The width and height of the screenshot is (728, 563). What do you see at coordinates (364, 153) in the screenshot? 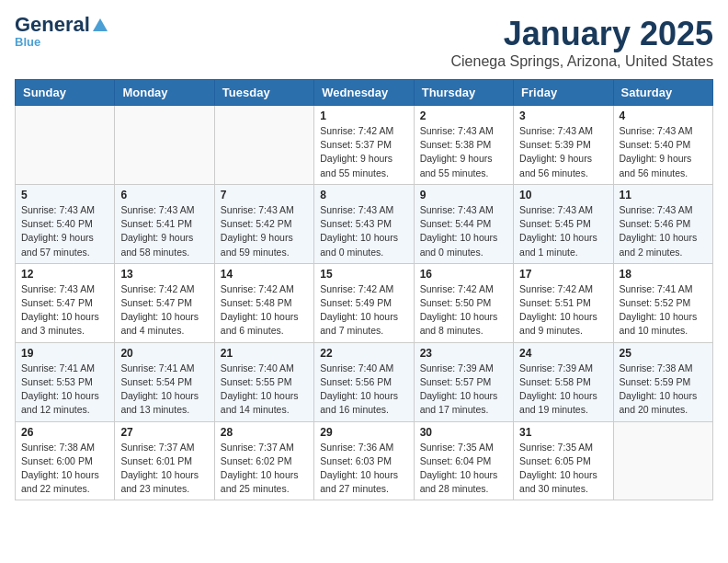
I see `day-content: Sunrise: 7:42 AMSunset: 5:37 PMDaylight:…` at bounding box center [364, 153].